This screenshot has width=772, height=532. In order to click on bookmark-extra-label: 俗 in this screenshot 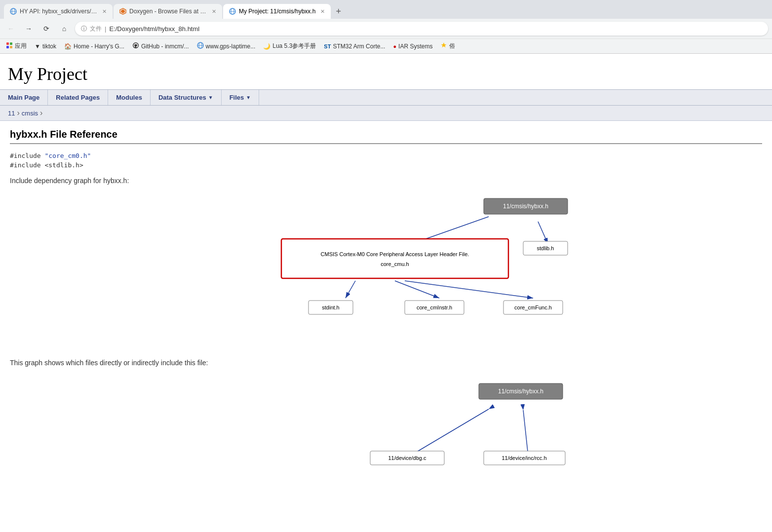, I will do `click(452, 46)`.